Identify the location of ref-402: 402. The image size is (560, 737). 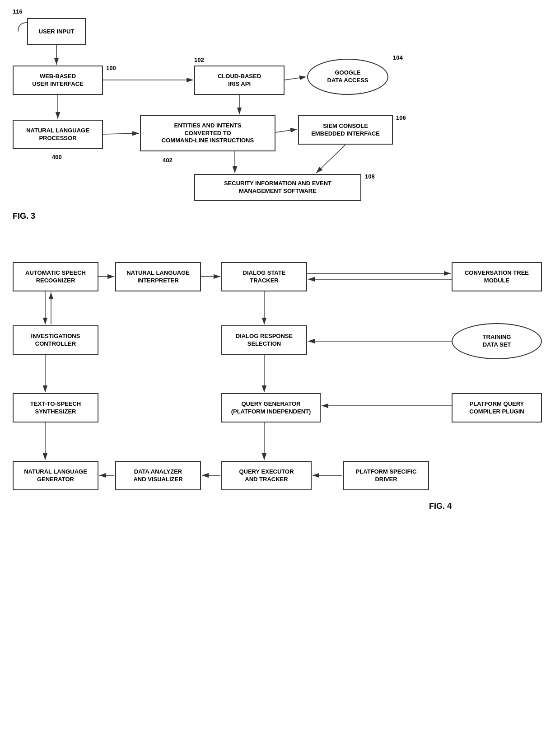
(168, 160).